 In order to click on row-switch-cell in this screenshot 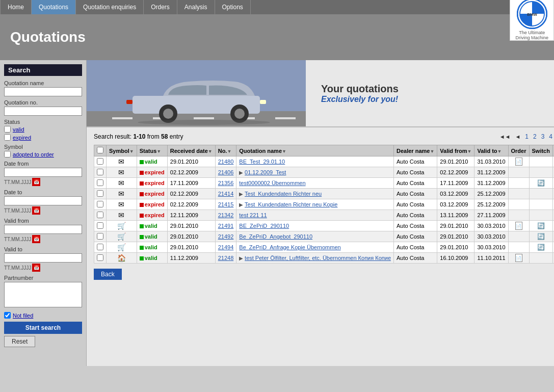, I will do `click(541, 258)`.